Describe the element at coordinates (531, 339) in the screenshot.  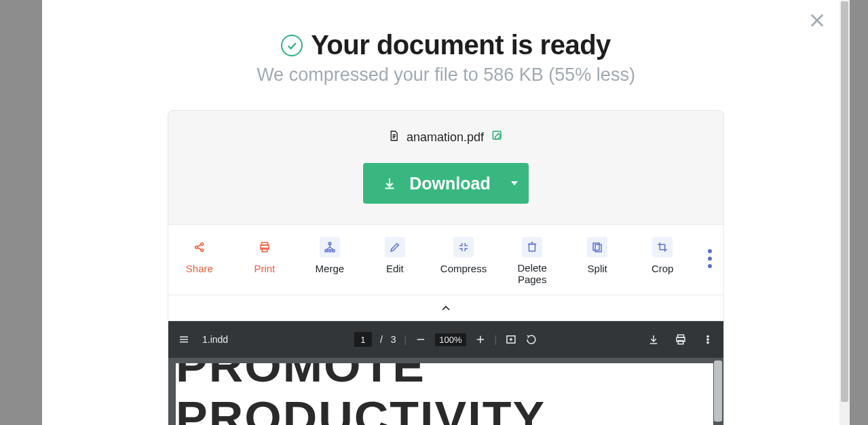
I see `rotate-icon` at that location.